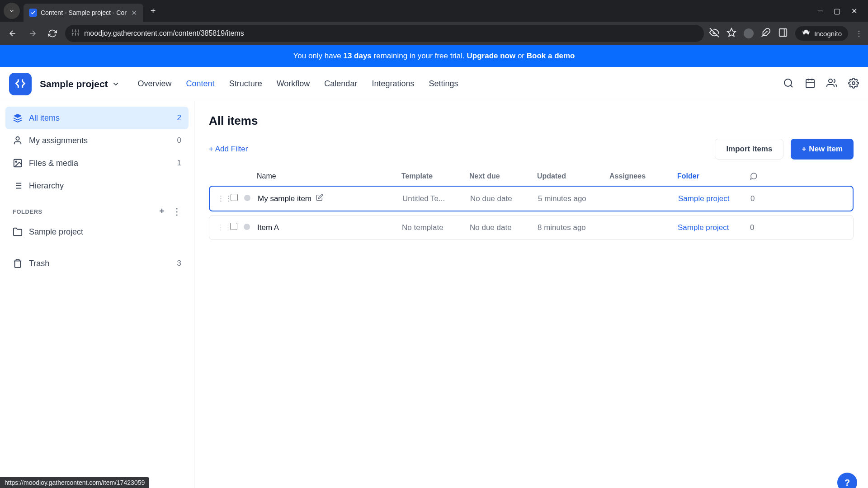 This screenshot has width=868, height=488. What do you see at coordinates (766, 33) in the screenshot?
I see `extensions-icon` at bounding box center [766, 33].